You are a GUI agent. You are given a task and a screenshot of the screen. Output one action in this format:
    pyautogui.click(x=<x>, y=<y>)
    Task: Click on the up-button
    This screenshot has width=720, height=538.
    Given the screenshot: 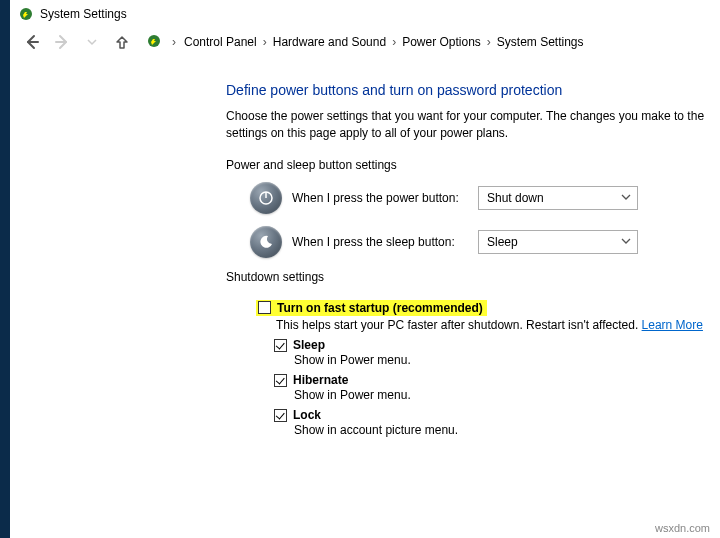 What is the action you would take?
    pyautogui.click(x=122, y=42)
    